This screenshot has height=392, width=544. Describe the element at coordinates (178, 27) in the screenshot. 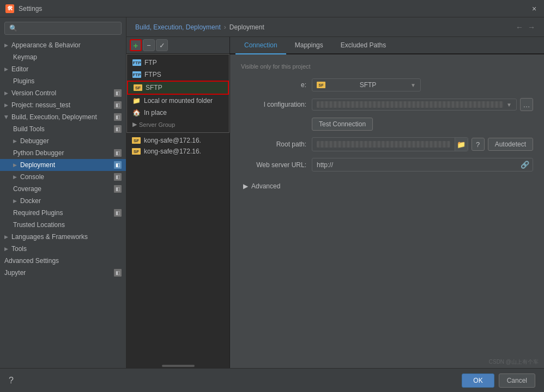

I see `breadcrumb-parent: Build, Execution, Deployment` at that location.